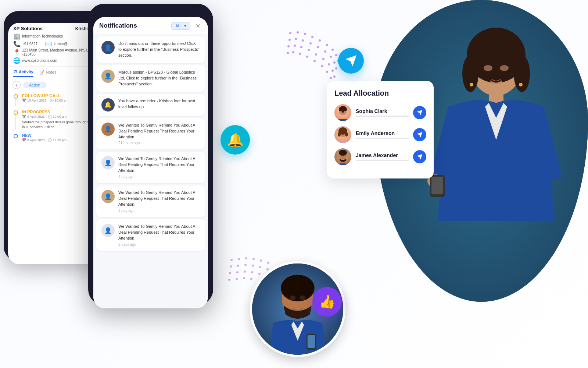 The height and width of the screenshot is (368, 588). Describe the element at coordinates (420, 113) in the screenshot. I see `send-icon-sophia` at that location.